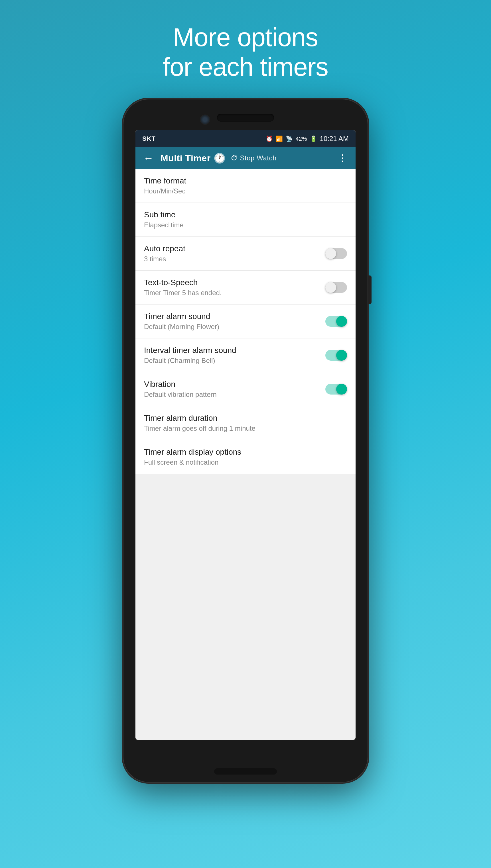 Image resolution: width=491 pixels, height=868 pixels. Describe the element at coordinates (246, 53) in the screenshot. I see `page-headline: More options for each timers` at that location.